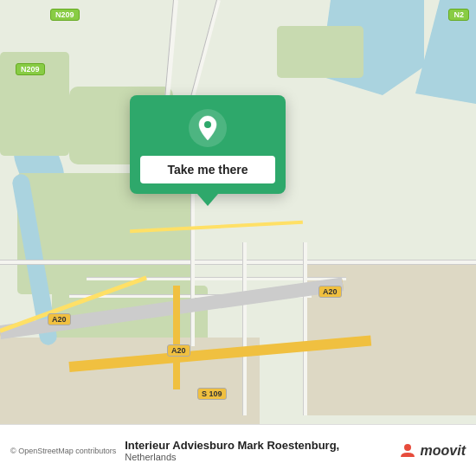  I want to click on location-popup: Take me there, so click(208, 145).